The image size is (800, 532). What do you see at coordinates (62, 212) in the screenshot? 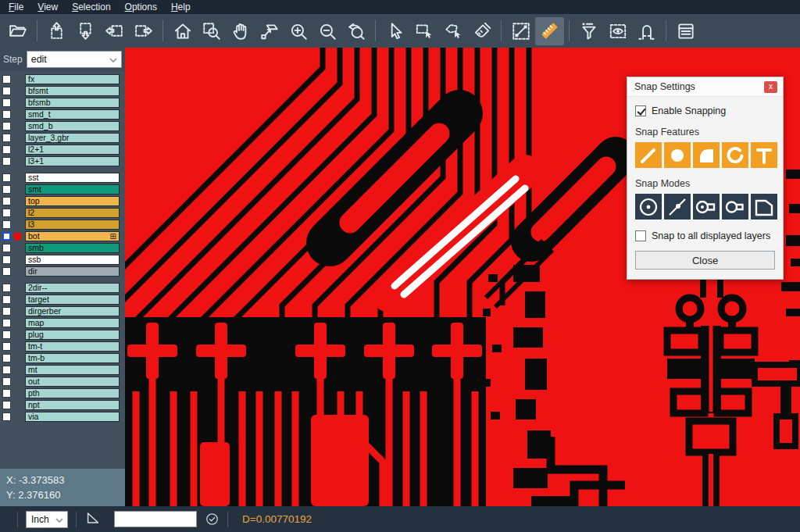
I see `layer-row-l2: l2` at bounding box center [62, 212].